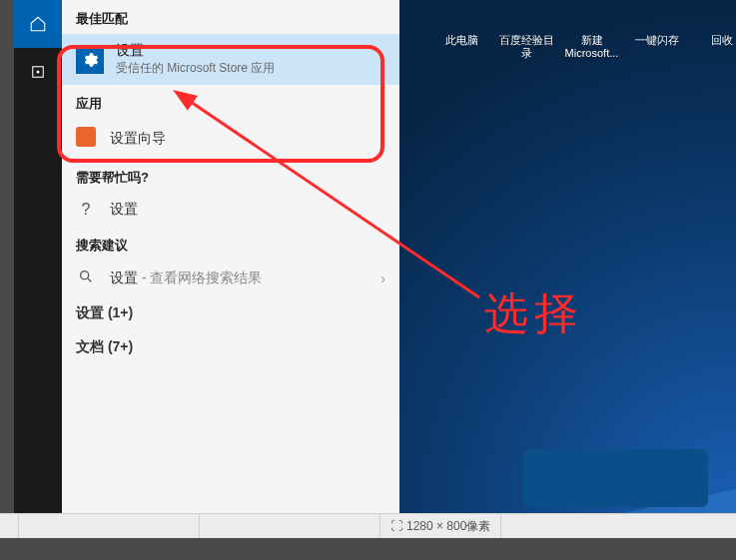  Describe the element at coordinates (10, 526) in the screenshot. I see `status-seg-blank` at that location.